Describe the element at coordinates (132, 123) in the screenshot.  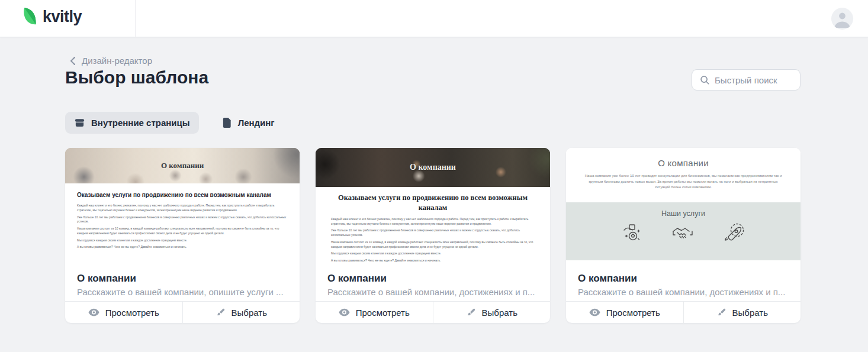
I see `tab-inner-pages: Внутренние страницы` at that location.